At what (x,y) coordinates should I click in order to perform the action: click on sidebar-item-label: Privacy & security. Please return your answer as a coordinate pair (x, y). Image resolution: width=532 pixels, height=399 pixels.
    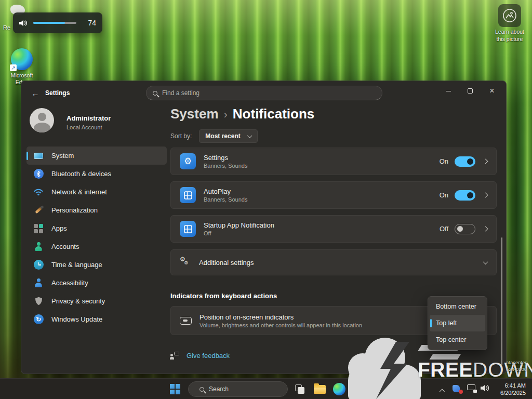
    Looking at the image, I should click on (78, 301).